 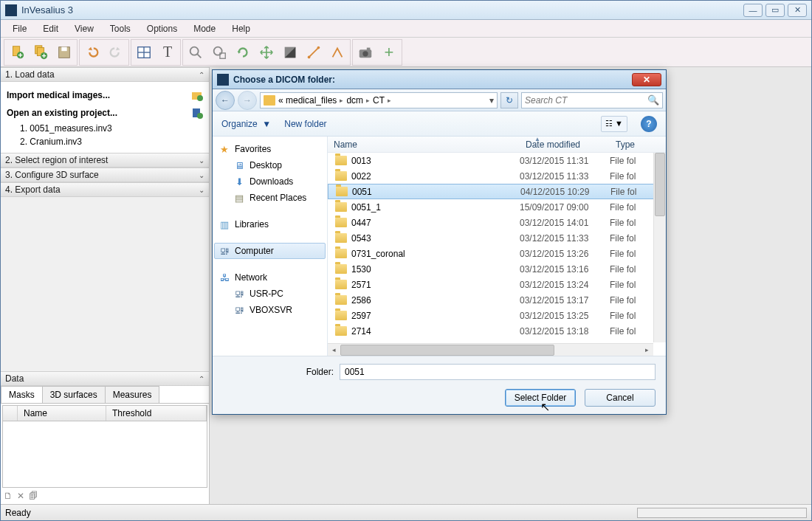 I want to click on file-row: 044703/12/2015 14:01File fol, so click(x=497, y=223).